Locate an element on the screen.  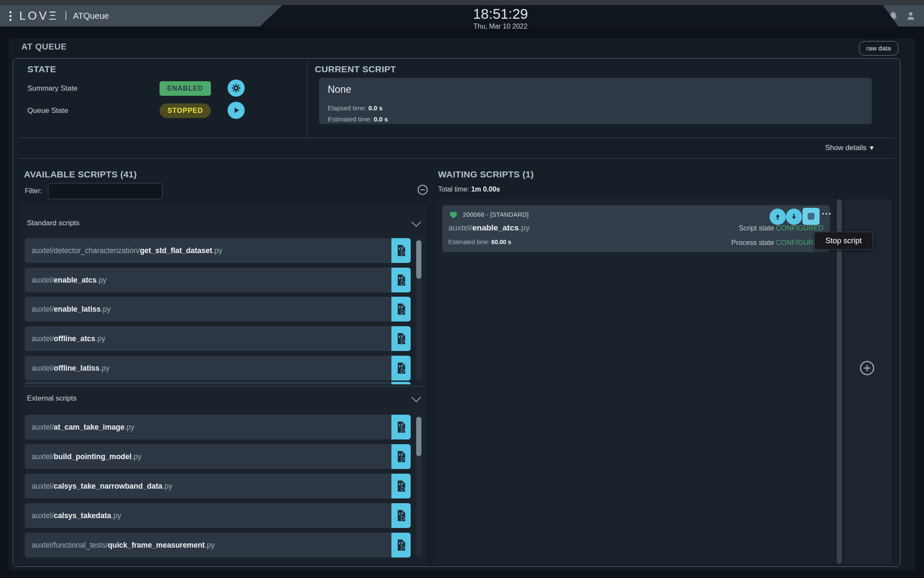
summary-state-badge: ENABLED is located at coordinates (185, 88).